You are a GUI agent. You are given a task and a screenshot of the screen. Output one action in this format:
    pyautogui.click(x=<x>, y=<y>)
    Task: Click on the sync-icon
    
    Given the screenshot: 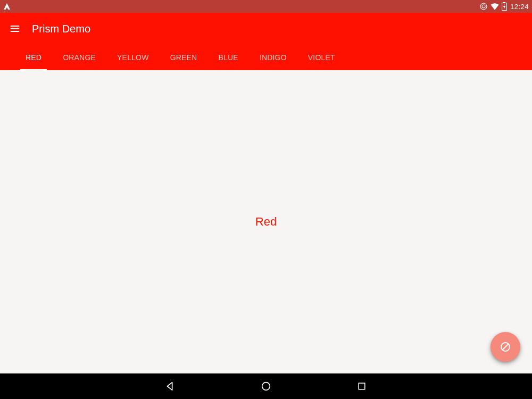 What is the action you would take?
    pyautogui.click(x=484, y=6)
    